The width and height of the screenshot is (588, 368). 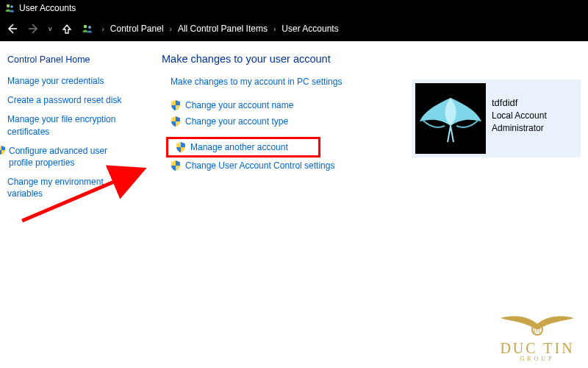 What do you see at coordinates (34, 29) in the screenshot?
I see `forward-button` at bounding box center [34, 29].